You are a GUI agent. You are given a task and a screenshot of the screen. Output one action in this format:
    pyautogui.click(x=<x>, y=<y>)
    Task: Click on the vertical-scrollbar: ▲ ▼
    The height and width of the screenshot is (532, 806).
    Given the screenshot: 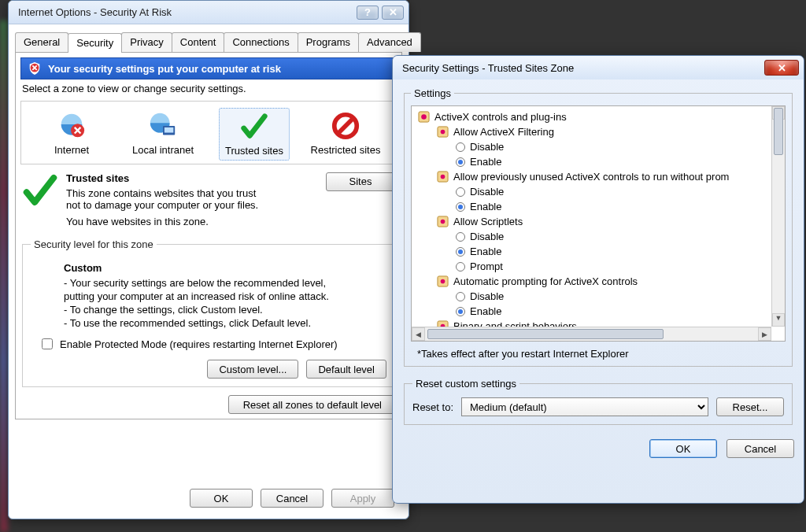 What is the action you would take?
    pyautogui.click(x=778, y=216)
    